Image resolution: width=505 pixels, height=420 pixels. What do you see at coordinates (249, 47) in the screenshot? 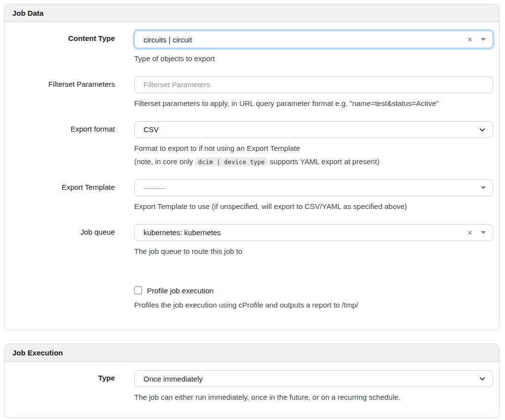
I see `content-type-row: Content Type circuits | circuit × Type o…` at bounding box center [249, 47].